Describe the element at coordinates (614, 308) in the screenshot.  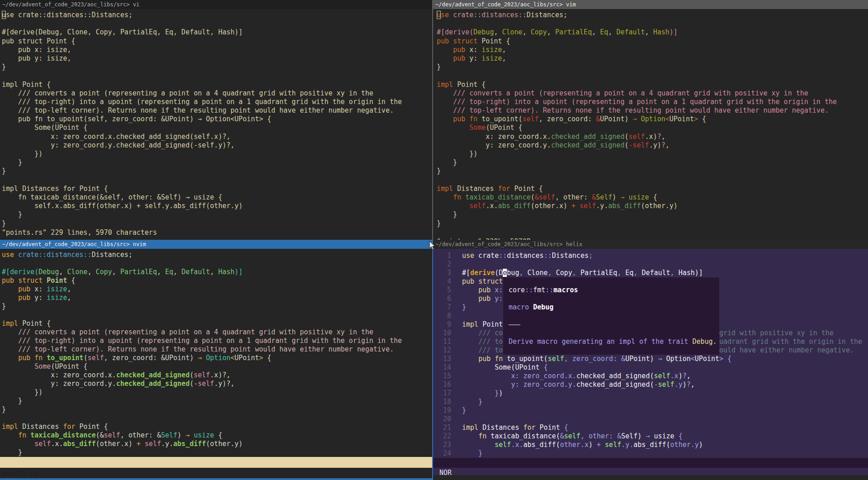
I see `code-line: macro Debug` at that location.